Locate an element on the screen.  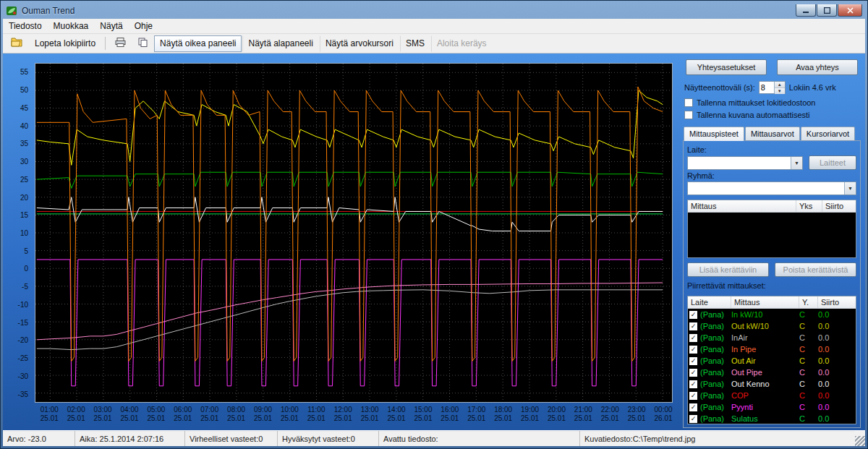
x-tick-label: 19:0025.01 is located at coordinates (529, 414).